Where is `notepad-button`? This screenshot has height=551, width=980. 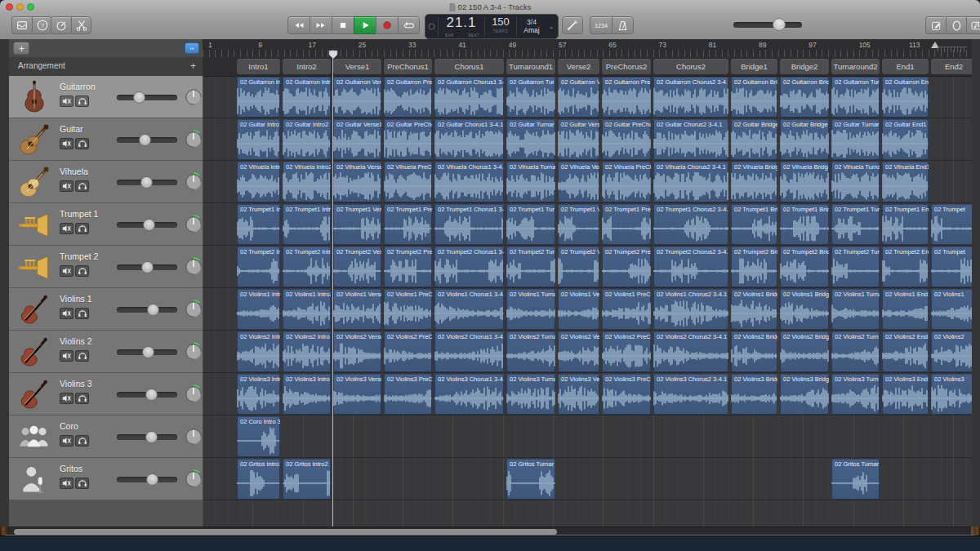
notepad-button is located at coordinates (936, 25).